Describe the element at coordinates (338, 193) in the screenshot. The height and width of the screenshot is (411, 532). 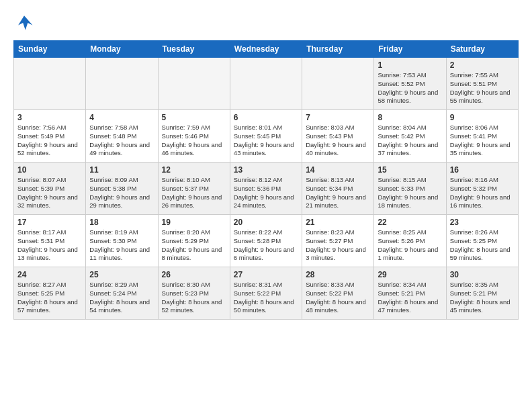
I see `day-info: Sunrise: 8:13 AM Sunset: 5:34 PM Dayligh…` at that location.